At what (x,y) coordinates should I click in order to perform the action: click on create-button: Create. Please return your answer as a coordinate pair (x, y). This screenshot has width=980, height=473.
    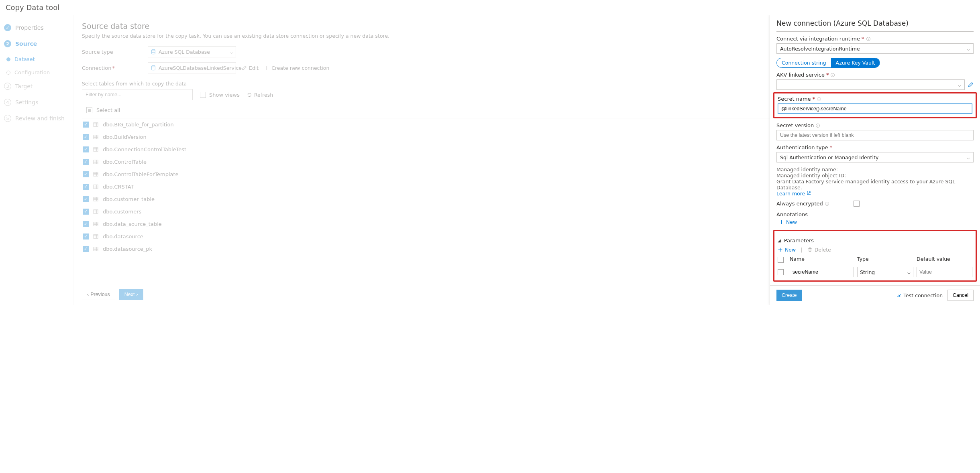
    Looking at the image, I should click on (789, 295).